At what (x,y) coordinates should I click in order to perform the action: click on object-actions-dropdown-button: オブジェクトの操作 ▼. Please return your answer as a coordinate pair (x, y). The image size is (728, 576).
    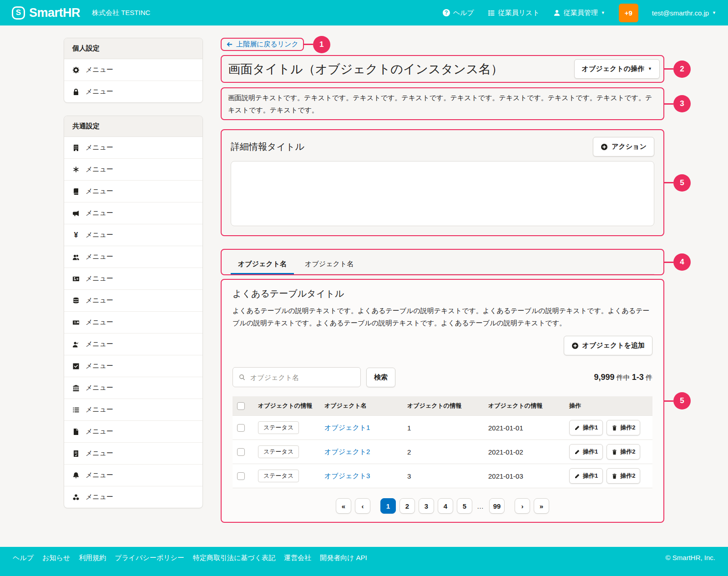
    Looking at the image, I should click on (617, 69).